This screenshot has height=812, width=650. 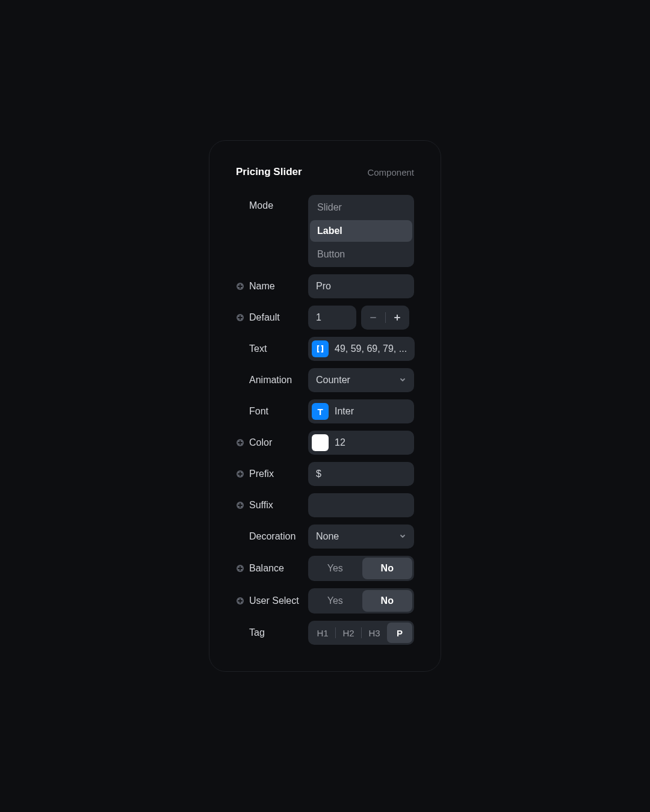 I want to click on row-tag: Tag H1 H2 H3 P, so click(x=325, y=633).